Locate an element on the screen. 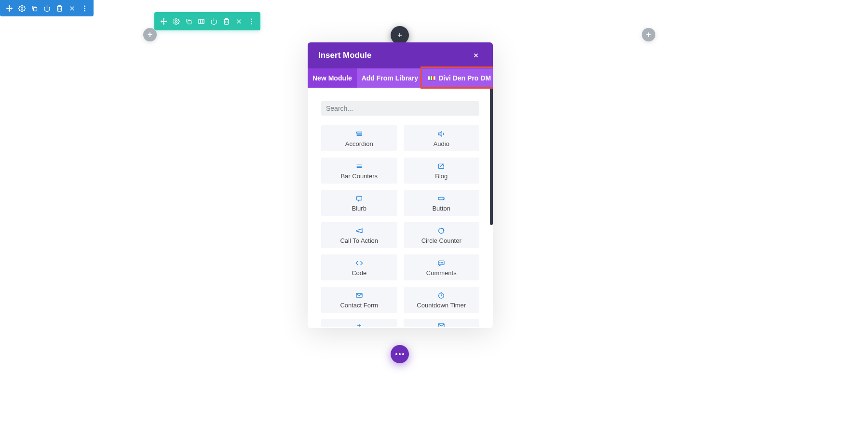 This screenshot has height=424, width=868. module-card-contact-form: Contact Form is located at coordinates (359, 300).